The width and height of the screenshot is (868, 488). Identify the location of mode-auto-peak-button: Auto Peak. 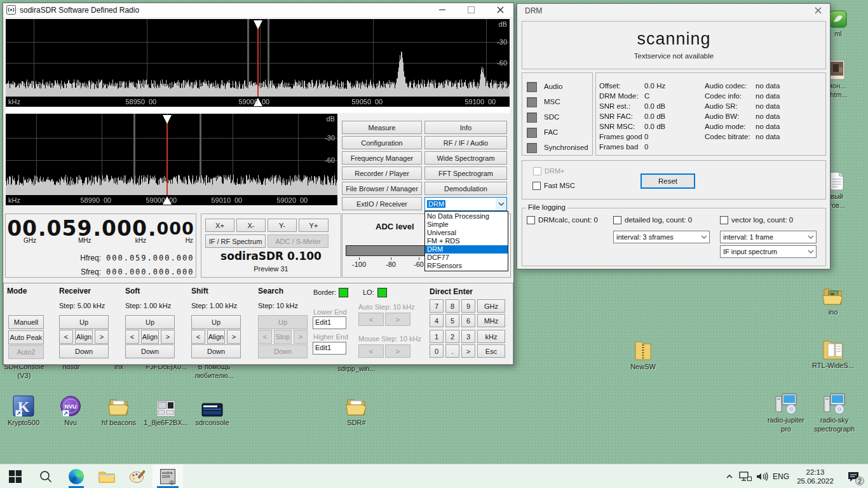
(26, 337).